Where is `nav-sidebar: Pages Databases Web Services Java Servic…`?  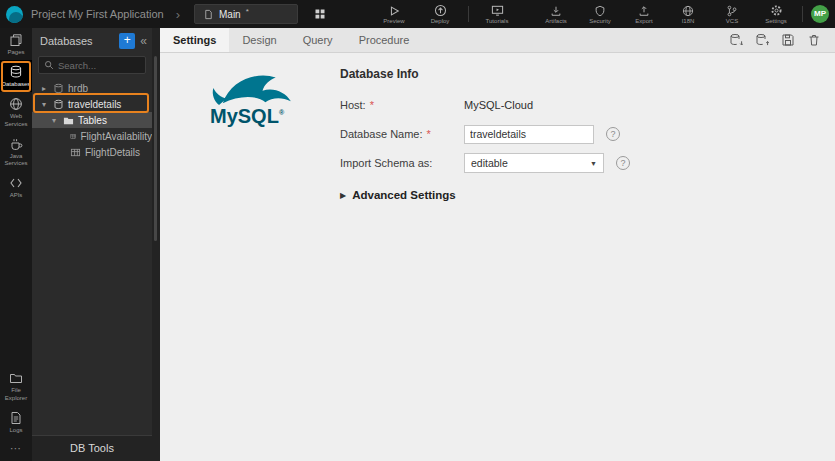
nav-sidebar: Pages Databases Web Services Java Servic… is located at coordinates (16, 244).